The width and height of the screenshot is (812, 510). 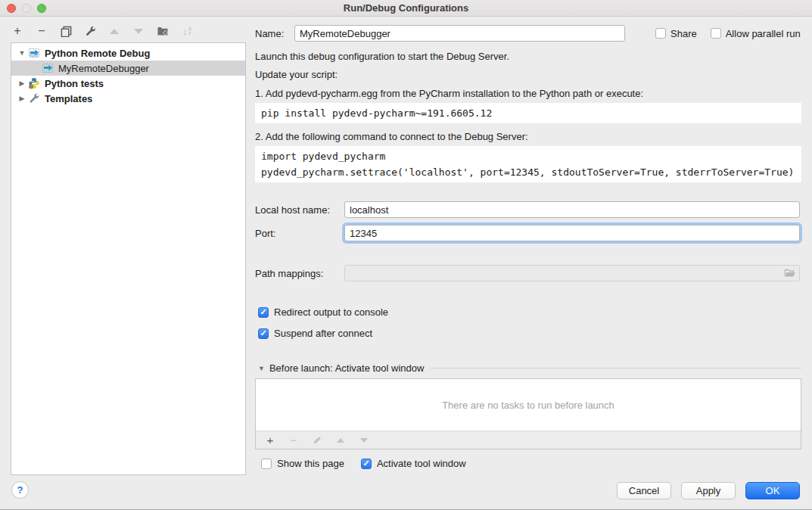 What do you see at coordinates (263, 313) in the screenshot?
I see `redirect-output-checkbox` at bounding box center [263, 313].